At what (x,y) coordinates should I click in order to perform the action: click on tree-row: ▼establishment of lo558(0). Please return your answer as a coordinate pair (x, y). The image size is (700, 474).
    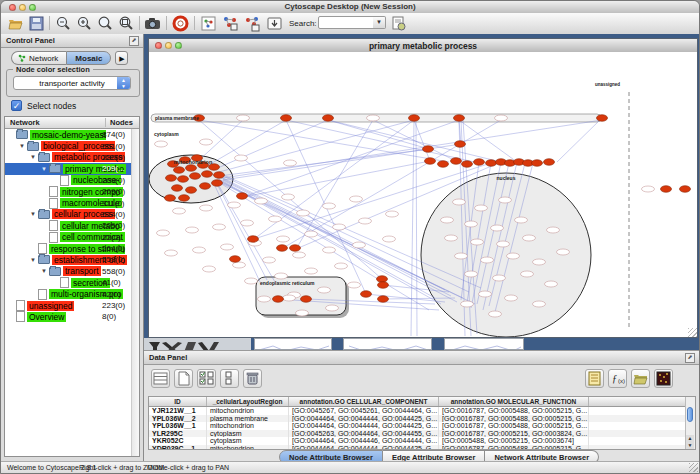
    Looking at the image, I should click on (68, 260).